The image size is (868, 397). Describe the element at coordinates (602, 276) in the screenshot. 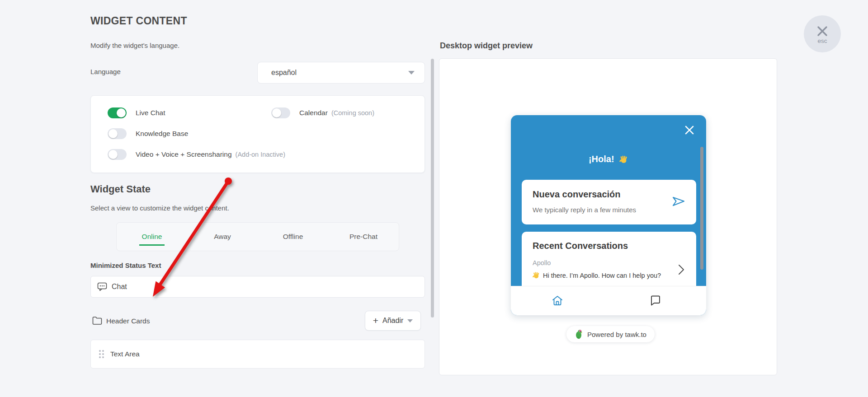

I see `recent-message-text: Hi there. I’m Apollo. How can I help you…` at that location.